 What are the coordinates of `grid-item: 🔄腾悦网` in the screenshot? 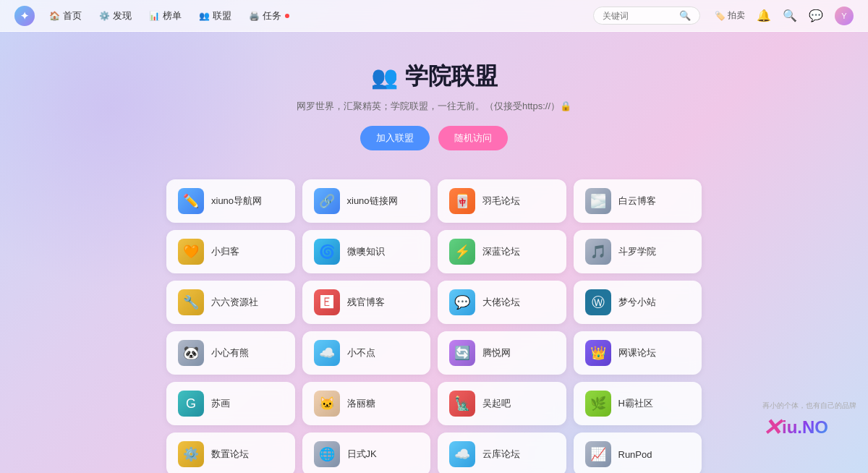 It's located at (502, 353).